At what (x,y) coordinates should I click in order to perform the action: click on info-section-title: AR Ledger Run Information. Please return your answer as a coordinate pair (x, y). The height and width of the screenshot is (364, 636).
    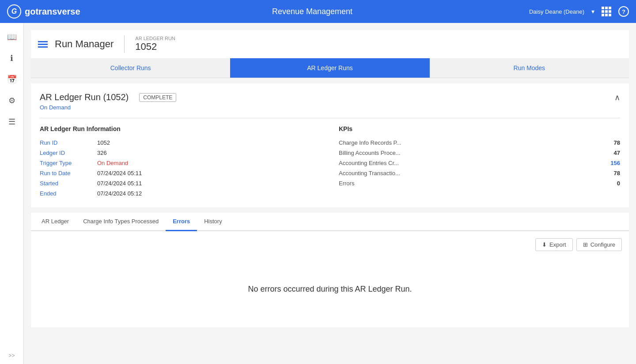
    Looking at the image, I should click on (180, 129).